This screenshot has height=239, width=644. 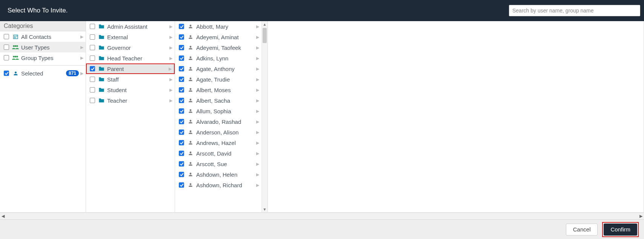 What do you see at coordinates (226, 174) in the screenshot?
I see `contact-label: Ashdown, Helen` at bounding box center [226, 174].